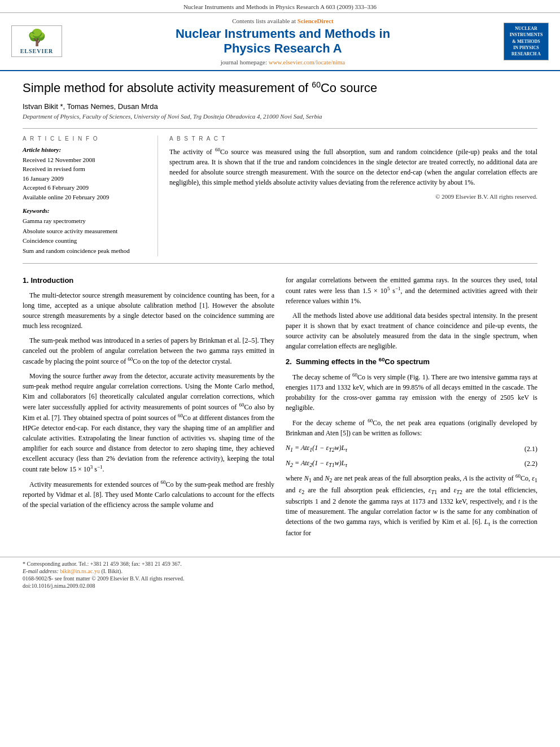 The image size is (560, 747). Describe the element at coordinates (85, 150) in the screenshot. I see `history-label: Article history:` at that location.